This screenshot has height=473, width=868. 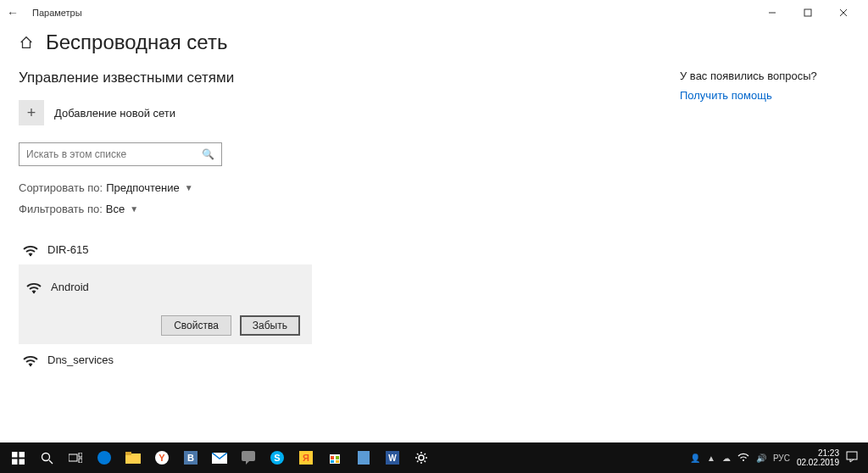 What do you see at coordinates (75, 458) in the screenshot?
I see `taskview-button` at bounding box center [75, 458].